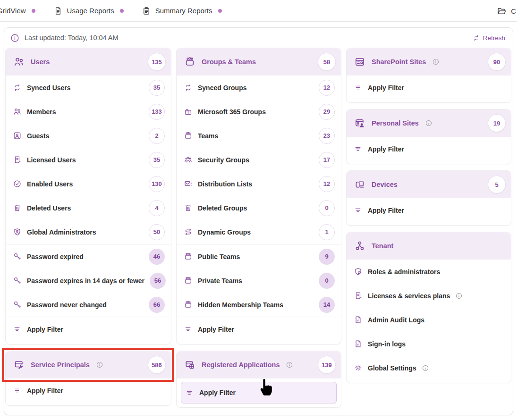  What do you see at coordinates (507, 11) in the screenshot?
I see `topbar-right-action: C` at bounding box center [507, 11].